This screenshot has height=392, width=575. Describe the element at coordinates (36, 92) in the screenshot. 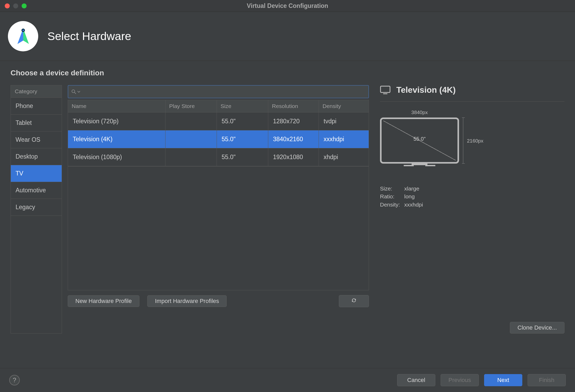

I see `category-header: Category` at that location.